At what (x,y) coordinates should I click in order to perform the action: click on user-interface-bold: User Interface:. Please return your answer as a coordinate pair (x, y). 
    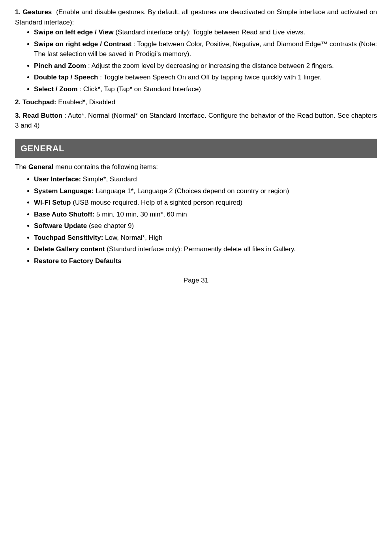
    Looking at the image, I should click on (58, 179).